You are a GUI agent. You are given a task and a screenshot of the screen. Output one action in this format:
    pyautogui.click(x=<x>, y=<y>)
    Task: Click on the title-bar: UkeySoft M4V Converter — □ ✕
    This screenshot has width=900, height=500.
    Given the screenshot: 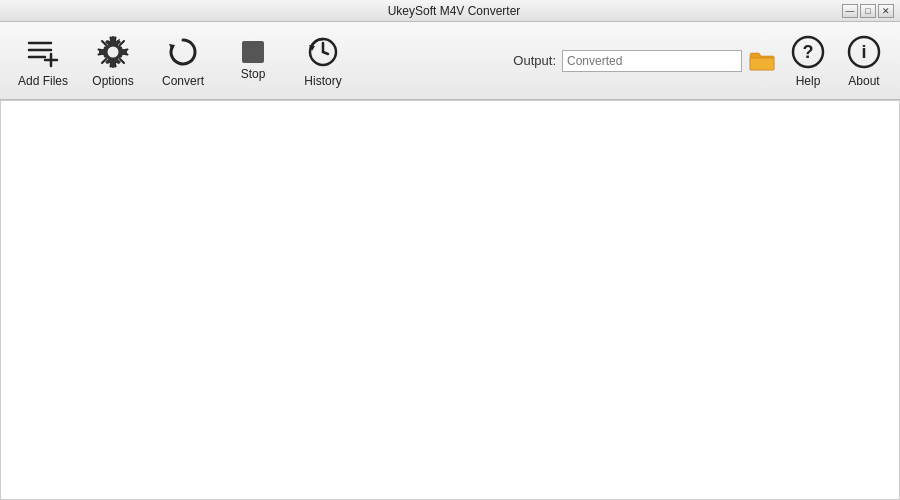 What is the action you would take?
    pyautogui.click(x=450, y=11)
    